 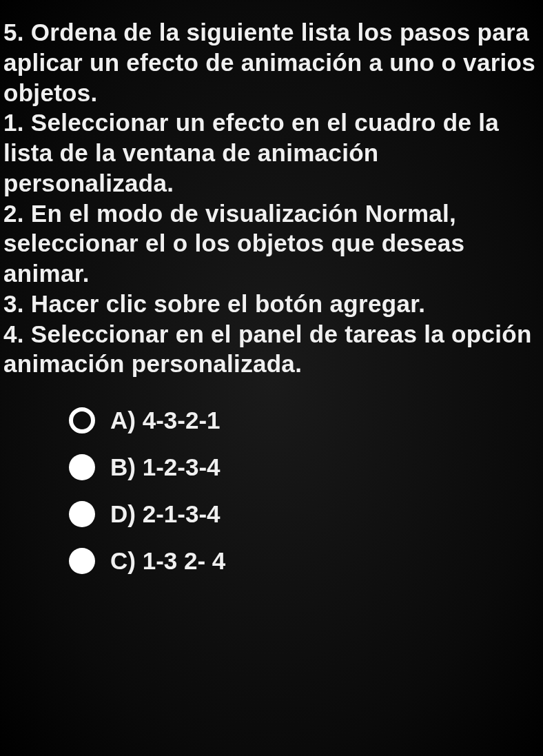 What do you see at coordinates (251, 153) in the screenshot?
I see `question-item-1: 1. Seleccionar un efecto en el cuadro de…` at bounding box center [251, 153].